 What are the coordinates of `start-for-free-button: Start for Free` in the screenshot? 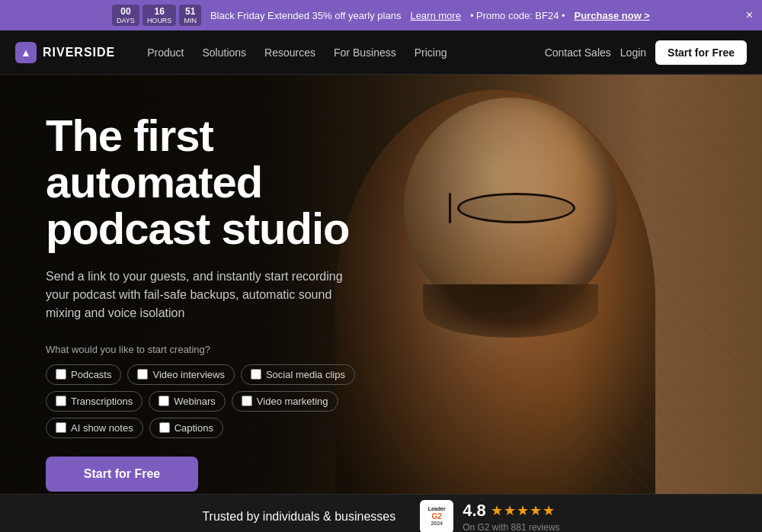 It's located at (701, 53).